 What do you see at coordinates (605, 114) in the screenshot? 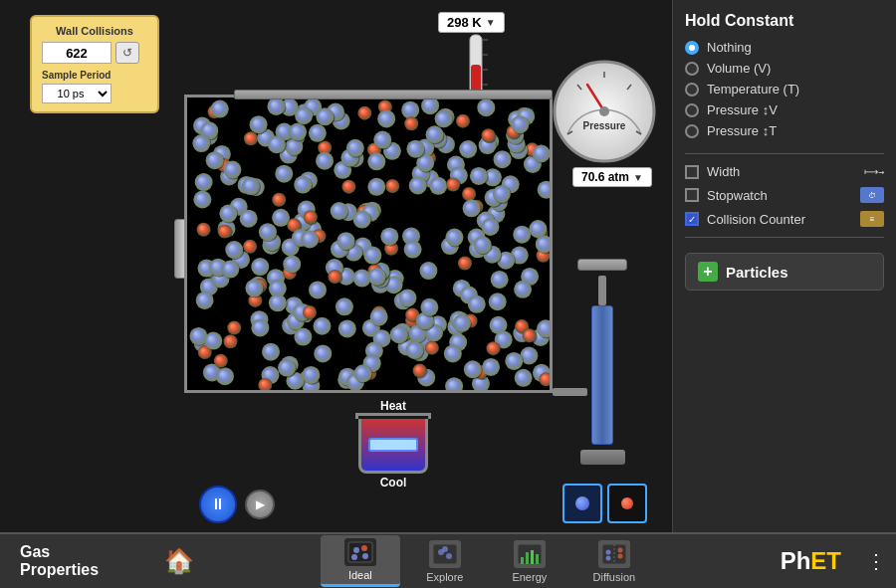
I see `pressure-gauge: Pressure` at bounding box center [605, 114].